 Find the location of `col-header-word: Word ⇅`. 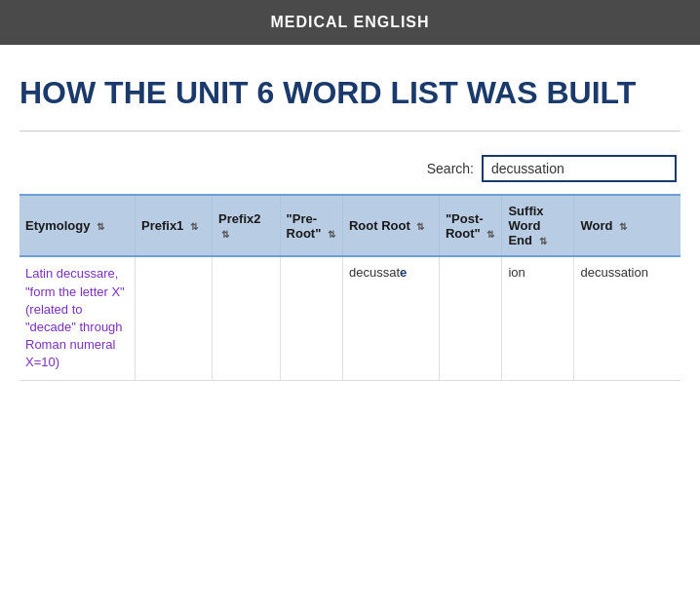

col-header-word: Word ⇅ is located at coordinates (628, 226).